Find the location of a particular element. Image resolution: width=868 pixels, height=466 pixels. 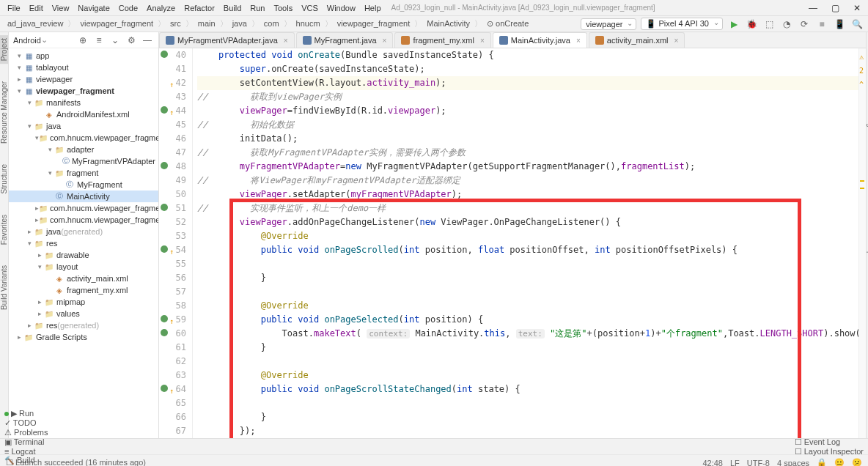

menu-vcs: VCS is located at coordinates (309, 8).